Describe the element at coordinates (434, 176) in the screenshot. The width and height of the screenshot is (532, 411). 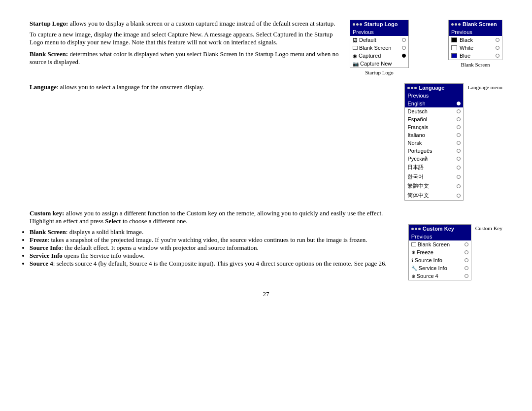
I see `language-item-korean: 한국어` at that location.